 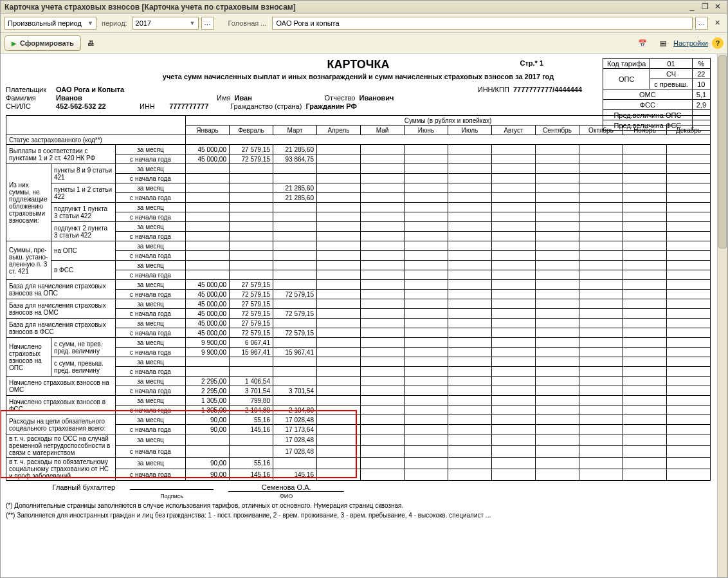 I want to click on signature-block: Главный бухгалтер Семенова О.А. Подпись …, so click(x=358, y=492).